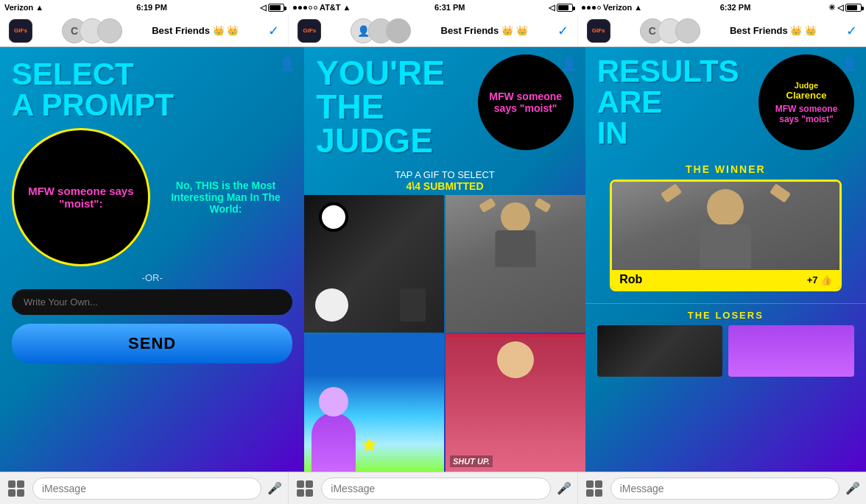 The height and width of the screenshot is (504, 866). I want to click on battery-icon-p3, so click(853, 7).